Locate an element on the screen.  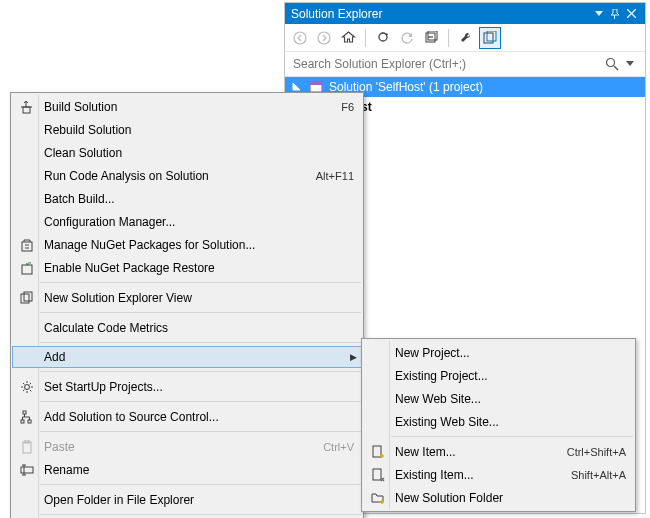
properties-icon is located at coordinates (466, 38).